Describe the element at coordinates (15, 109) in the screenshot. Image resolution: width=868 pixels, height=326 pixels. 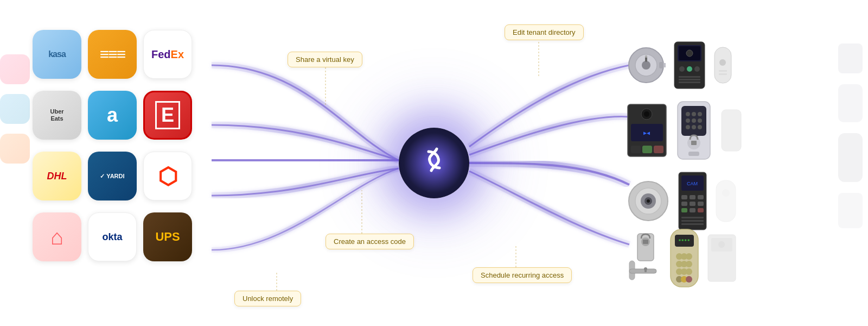
I see `far-left-faded-icons` at that location.